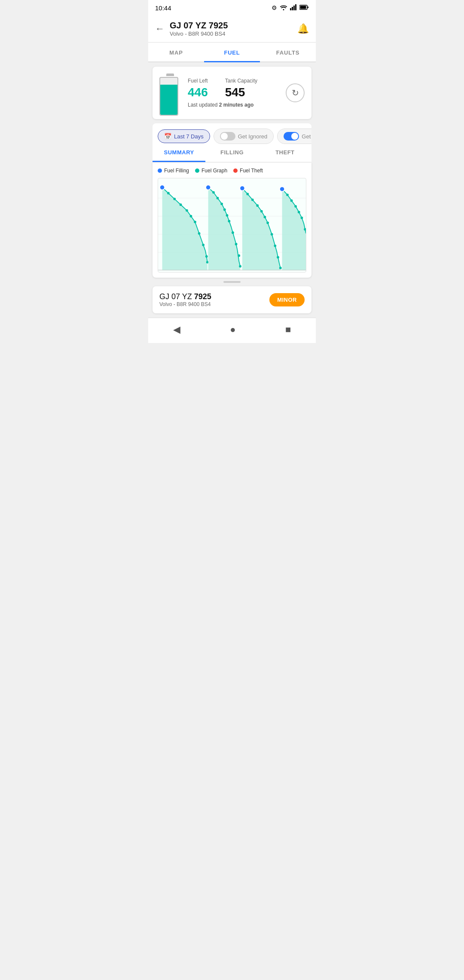  Describe the element at coordinates (170, 93) in the screenshot. I see `fuel-gauge` at that location.